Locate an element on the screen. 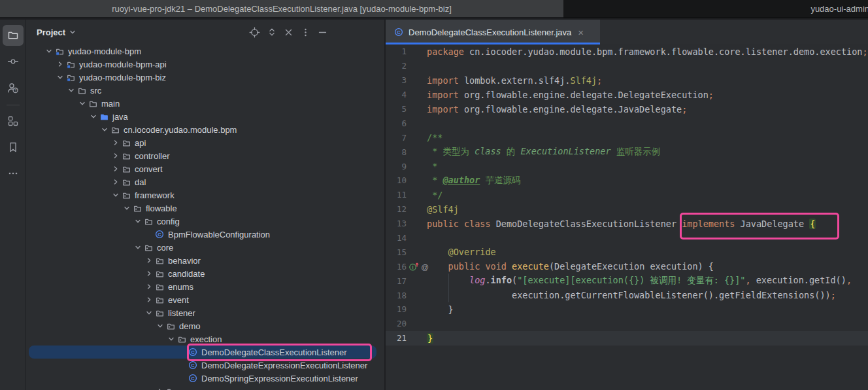 The width and height of the screenshot is (868, 390). header-button-collapse-all is located at coordinates (289, 33).